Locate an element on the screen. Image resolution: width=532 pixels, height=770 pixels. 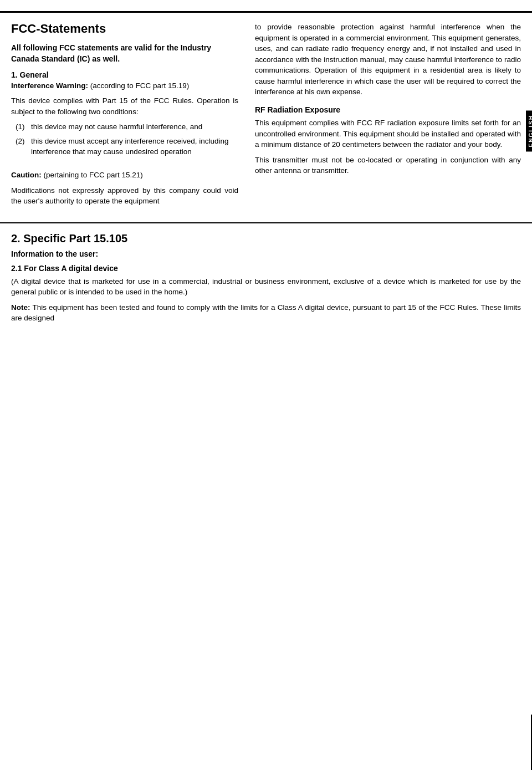
note-label: Note: is located at coordinates (21, 307).